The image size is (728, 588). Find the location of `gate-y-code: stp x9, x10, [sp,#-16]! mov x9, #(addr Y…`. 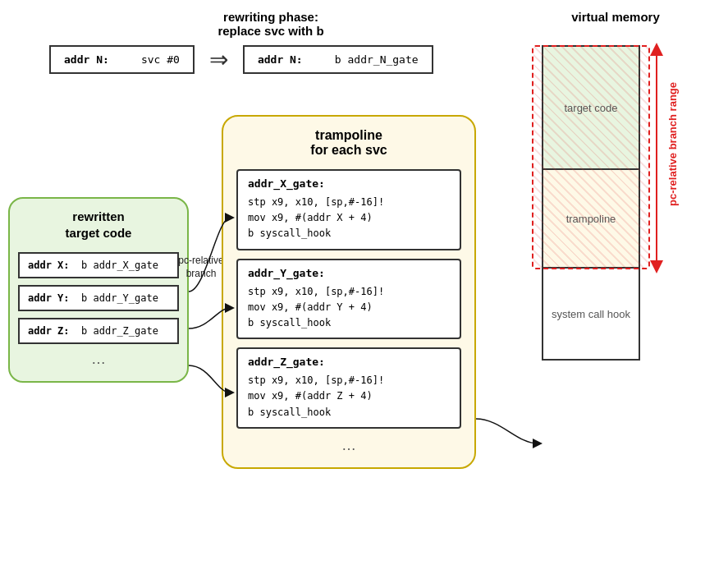

gate-y-code: stp x9, x10, [sp,#-16]! mov x9, #(addr Y… is located at coordinates (349, 308).